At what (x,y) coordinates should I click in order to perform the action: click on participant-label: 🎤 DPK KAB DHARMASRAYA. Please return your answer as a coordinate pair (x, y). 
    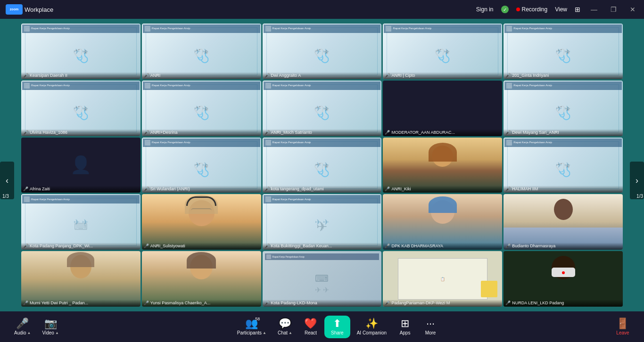
    Looking at the image, I should click on (442, 246).